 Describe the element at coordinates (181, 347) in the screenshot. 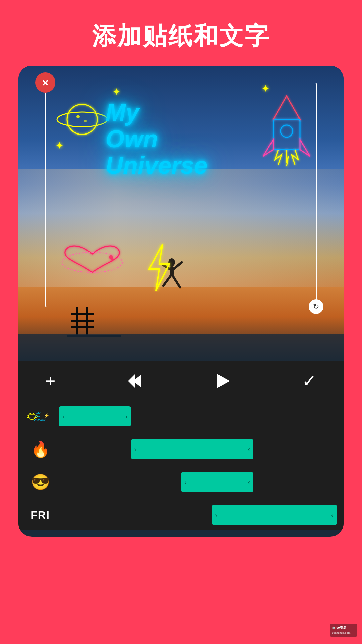

I see `water-layer` at that location.